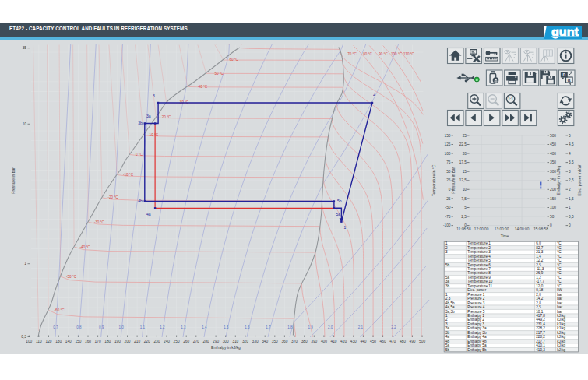  Describe the element at coordinates (186, 341) in the screenshot. I see `svg-text: 260` at that location.